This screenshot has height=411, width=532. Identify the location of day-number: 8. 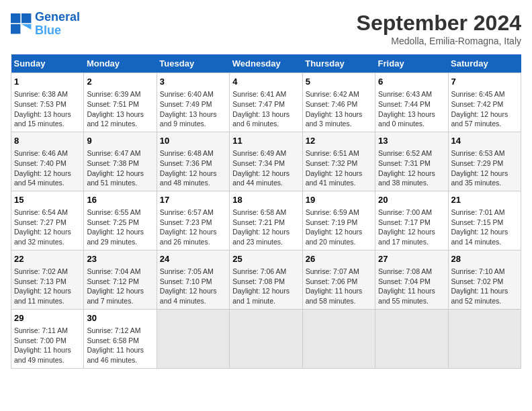
(47, 141).